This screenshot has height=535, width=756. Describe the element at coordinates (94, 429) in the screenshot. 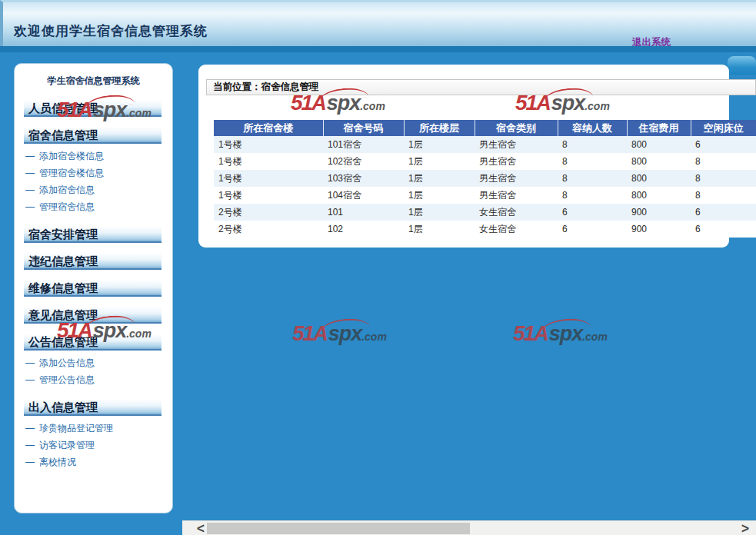

I see `menu-sub-item: —珍贵物品登记管理` at that location.